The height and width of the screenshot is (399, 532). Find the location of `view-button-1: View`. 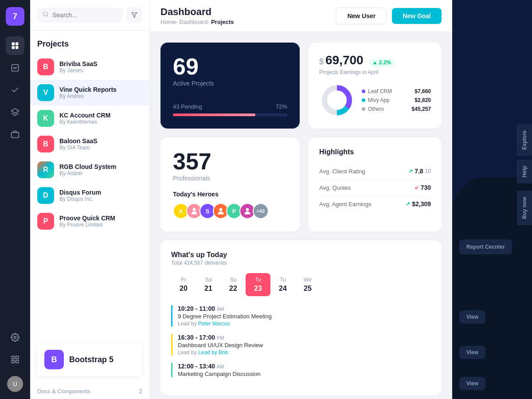

view-button-1: View is located at coordinates (473, 317).